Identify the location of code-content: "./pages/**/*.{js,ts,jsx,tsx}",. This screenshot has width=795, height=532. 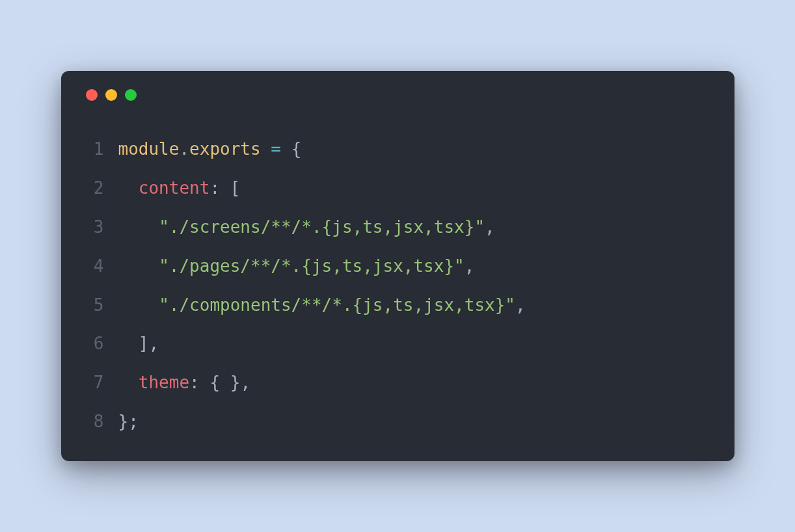
(297, 267).